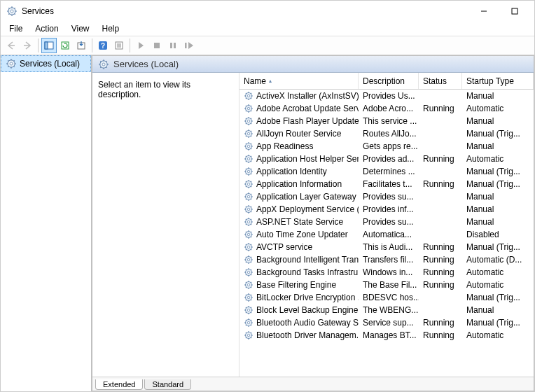 This screenshot has height=392, width=535. Describe the element at coordinates (389, 108) in the screenshot. I see `service-description: Adobe Acro...` at that location.